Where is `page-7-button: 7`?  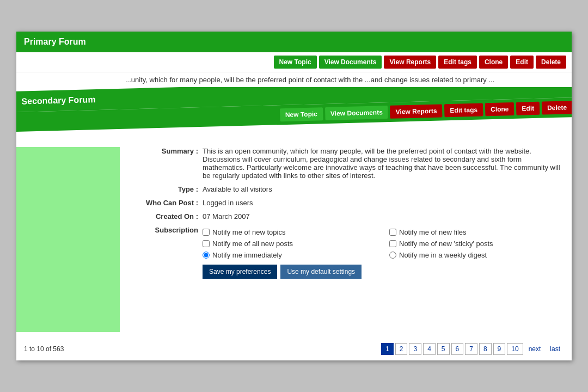 page-7-button: 7 is located at coordinates (471, 349).